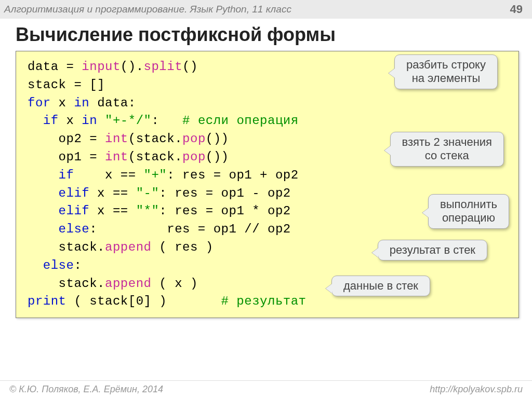 This screenshot has height=398, width=532. I want to click on footer-link: http://kpolyakov.spb.ru, so click(476, 389).